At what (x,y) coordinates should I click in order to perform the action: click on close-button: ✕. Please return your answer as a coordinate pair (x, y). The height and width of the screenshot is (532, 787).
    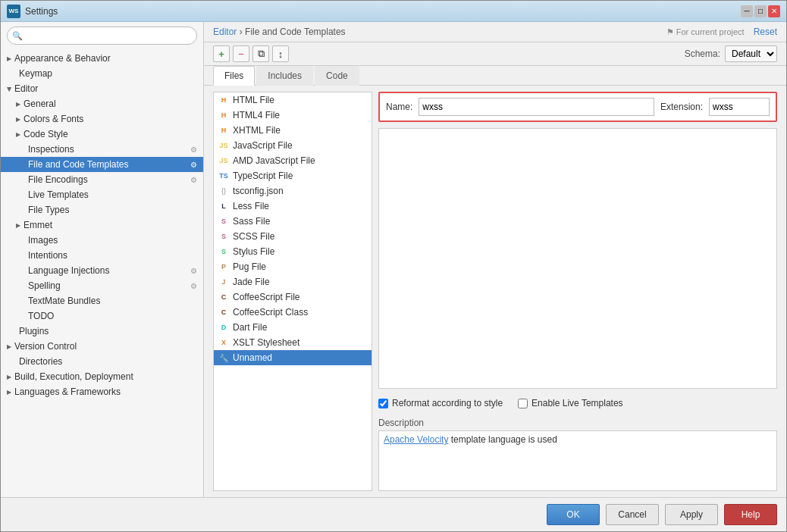
    Looking at the image, I should click on (774, 11).